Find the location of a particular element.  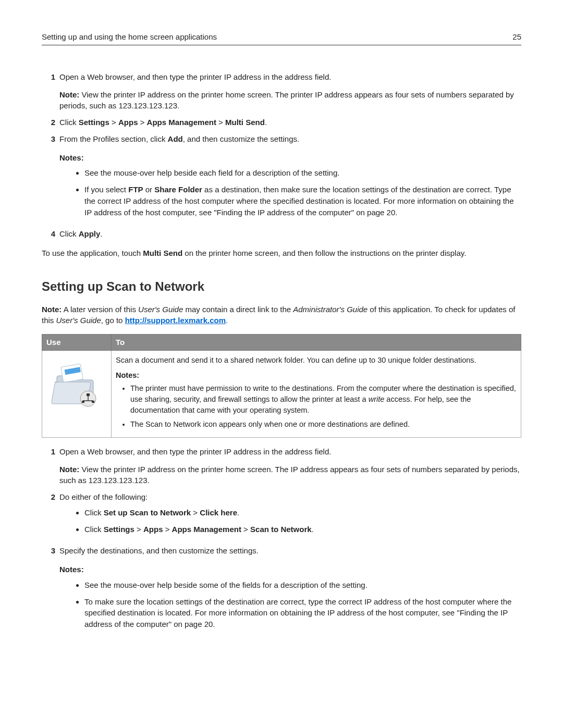

ui-label: Add is located at coordinates (175, 139).